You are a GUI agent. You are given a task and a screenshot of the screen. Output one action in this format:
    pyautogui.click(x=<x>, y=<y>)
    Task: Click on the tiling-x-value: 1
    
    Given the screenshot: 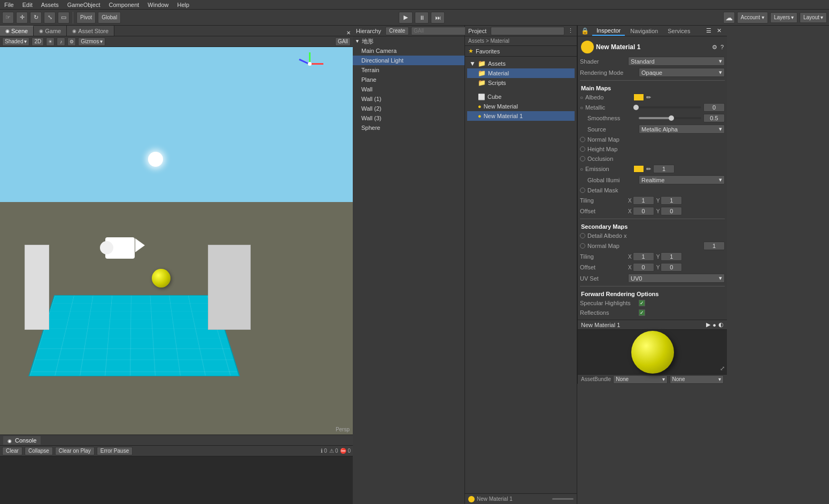 What is the action you would take?
    pyautogui.click(x=644, y=200)
    